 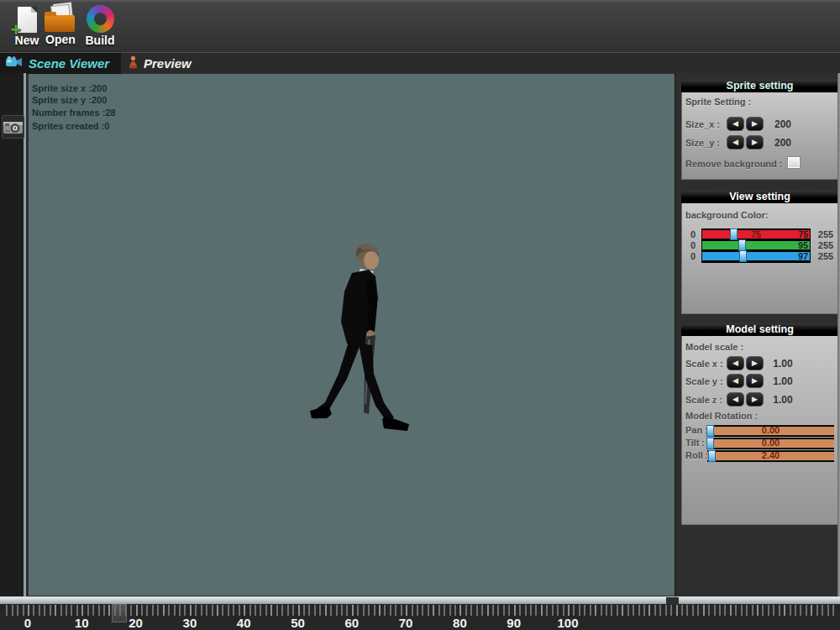 What do you see at coordinates (712, 456) in the screenshot?
I see `roll-slider-handle` at bounding box center [712, 456].